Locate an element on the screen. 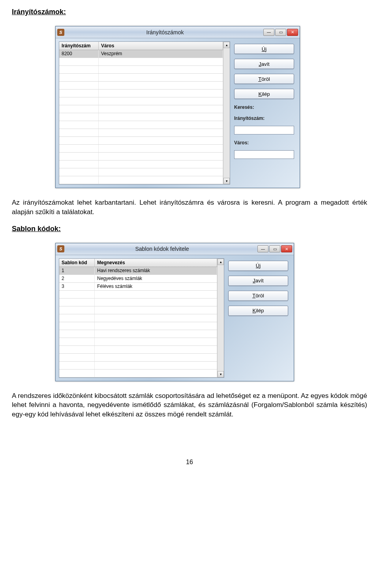 Image resolution: width=379 pixels, height=588 pixels. cell-kod: 2 is located at coordinates (77, 278).